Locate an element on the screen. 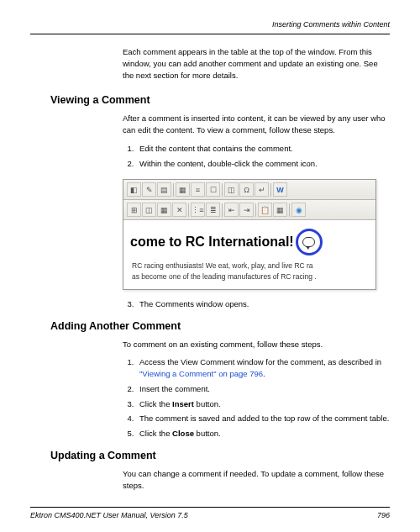  updating-lead: You can change a comment if needed. To u… is located at coordinates (256, 480).